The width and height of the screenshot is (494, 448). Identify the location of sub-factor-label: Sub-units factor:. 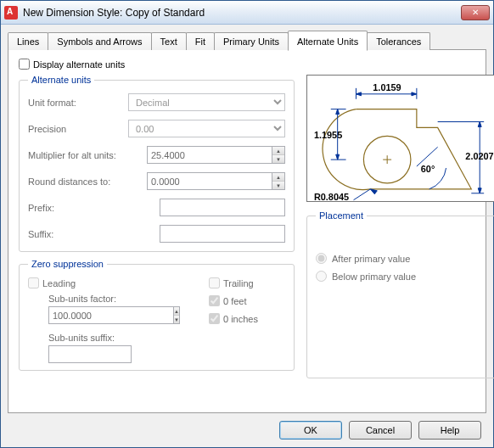
(115, 299).